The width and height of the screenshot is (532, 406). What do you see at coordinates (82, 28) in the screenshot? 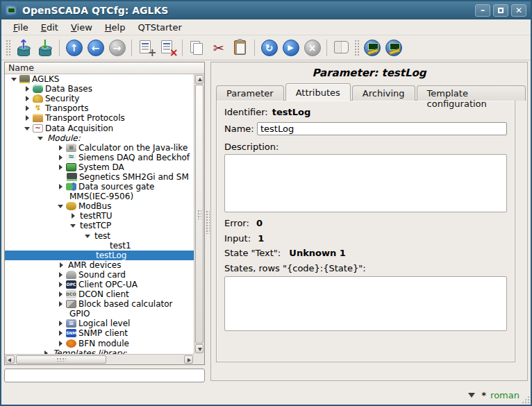
I see `menu-view: View` at bounding box center [82, 28].